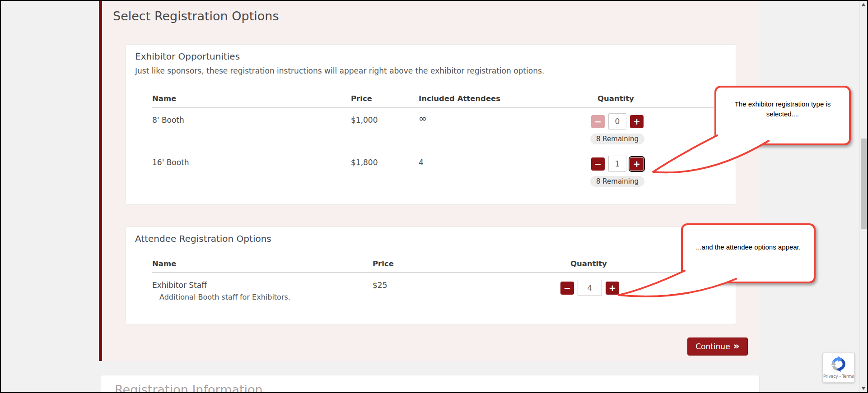  I want to click on option-description: Additional Booth staff for Exhibitors., so click(262, 297).